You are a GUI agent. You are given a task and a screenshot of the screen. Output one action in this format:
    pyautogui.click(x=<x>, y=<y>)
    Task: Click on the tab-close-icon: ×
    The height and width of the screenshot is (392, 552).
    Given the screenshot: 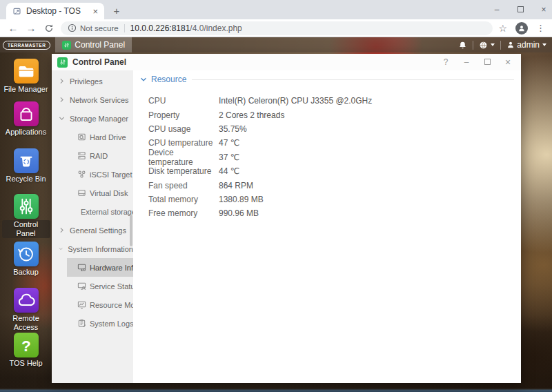 What is the action you would take?
    pyautogui.click(x=95, y=11)
    